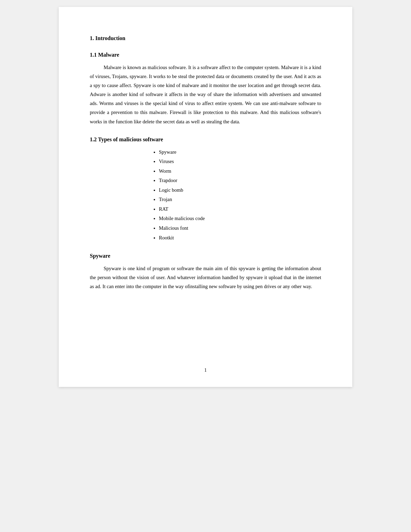  I want to click on page-number: 1, so click(206, 370).